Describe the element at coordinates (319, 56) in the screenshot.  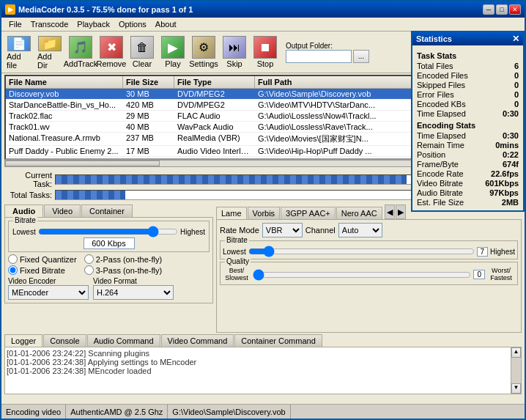
I see `output-folder-input: M:\` at that location.